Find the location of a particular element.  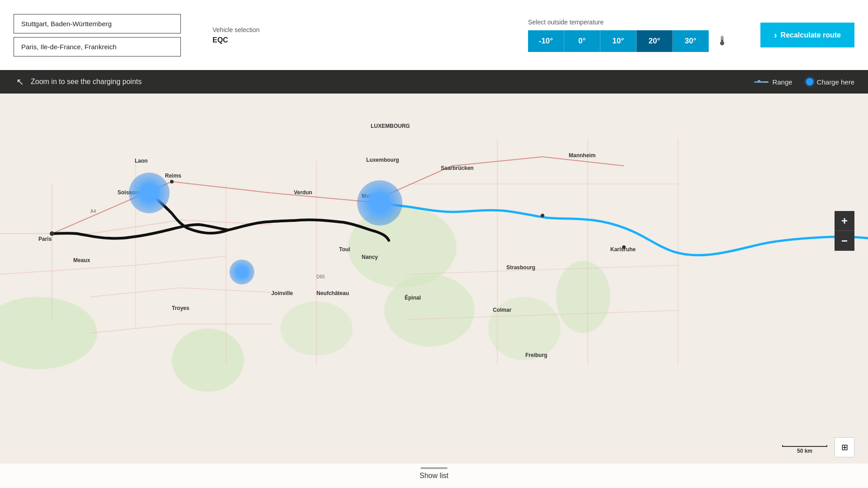

vehicle-section: Vehicle selection EQC is located at coordinates (236, 35).